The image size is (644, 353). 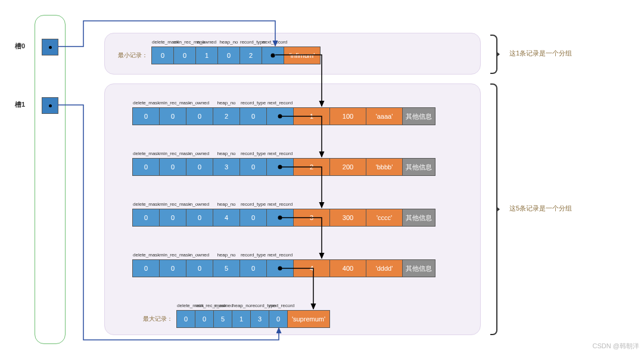 I want to click on slot0-box, so click(x=50, y=47).